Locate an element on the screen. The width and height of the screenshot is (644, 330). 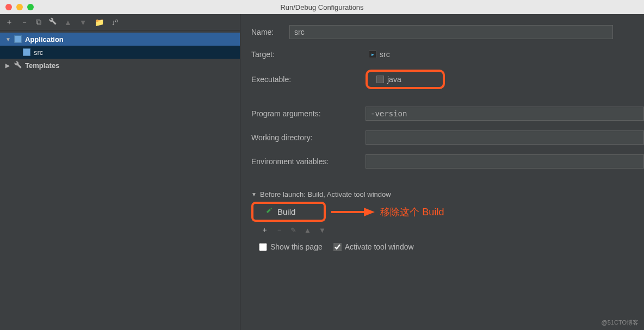
build-label: Build is located at coordinates (295, 212).